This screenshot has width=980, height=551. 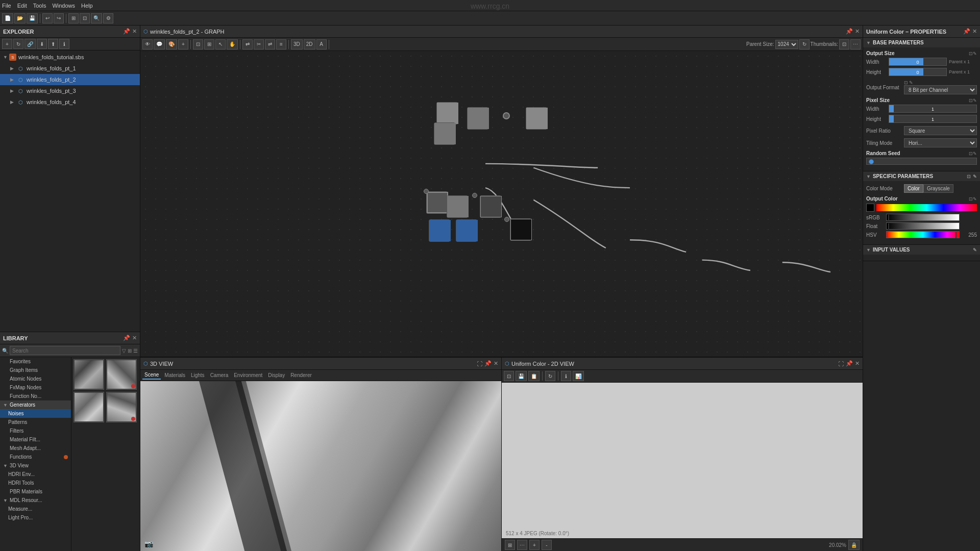 I want to click on view2d-dots-btn: ⋯, so click(x=522, y=545).